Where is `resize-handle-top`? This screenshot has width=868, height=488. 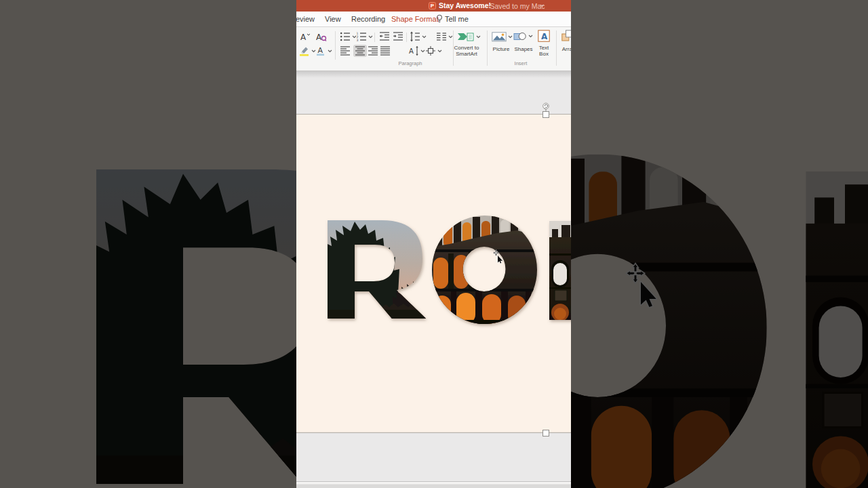
resize-handle-top is located at coordinates (547, 115).